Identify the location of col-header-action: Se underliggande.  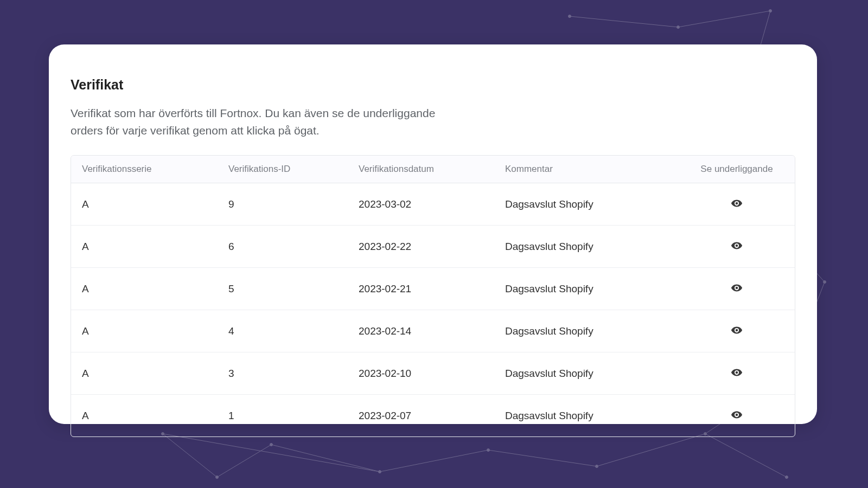
(742, 169).